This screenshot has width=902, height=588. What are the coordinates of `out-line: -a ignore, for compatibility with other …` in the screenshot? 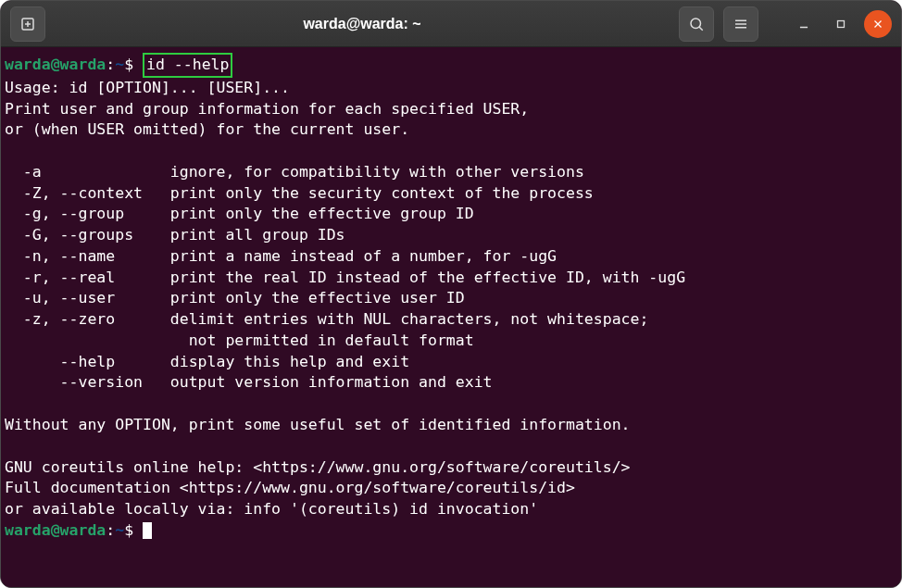 It's located at (294, 172).